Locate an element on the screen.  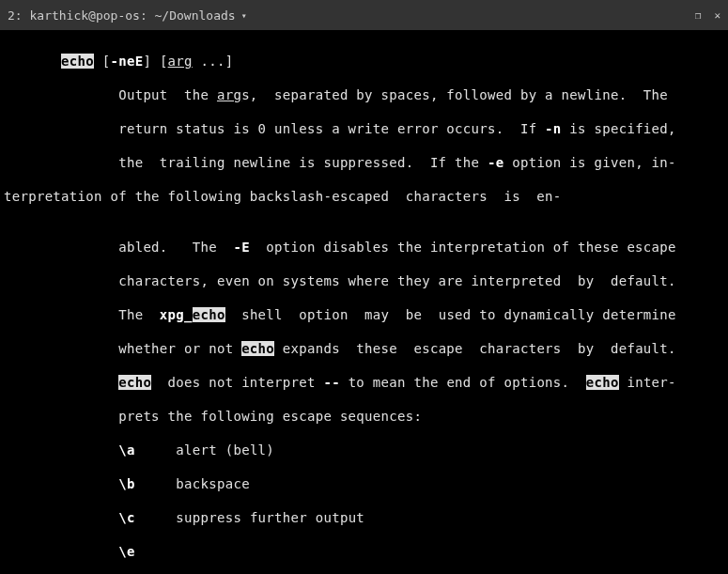
close-button: ✕ is located at coordinates (718, 15).